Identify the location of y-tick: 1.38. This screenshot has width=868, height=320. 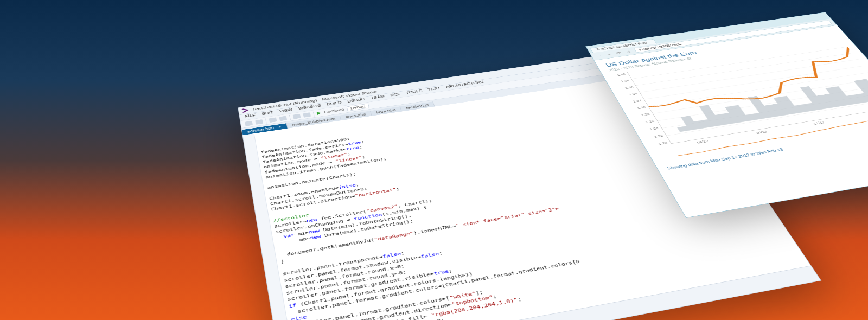
(623, 81).